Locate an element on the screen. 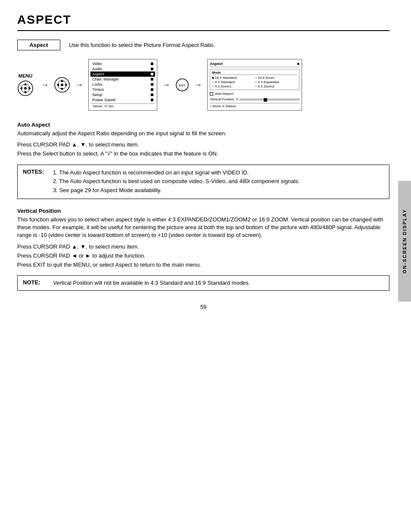 This screenshot has height=532, width=411. auto-aspect-row: Auto Aspect is located at coordinates (255, 94).